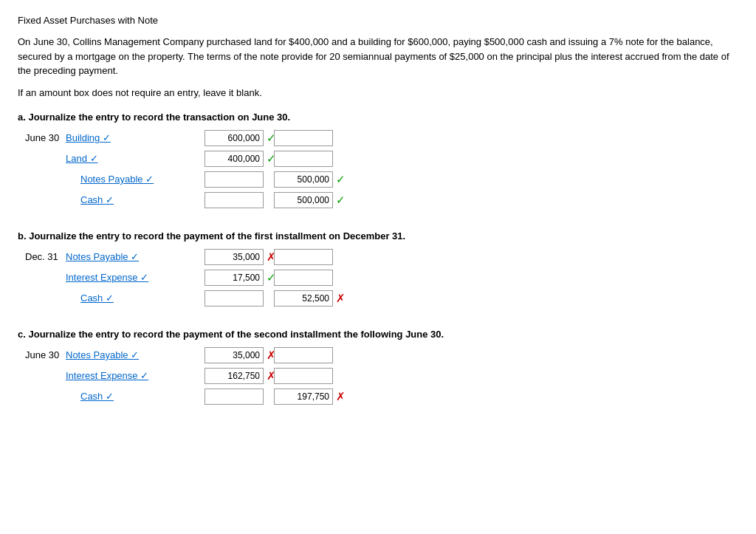  What do you see at coordinates (382, 179) in the screenshot?
I see `journal-row-notes-payable-a: Notes Payable ✓ ✓` at bounding box center [382, 179].